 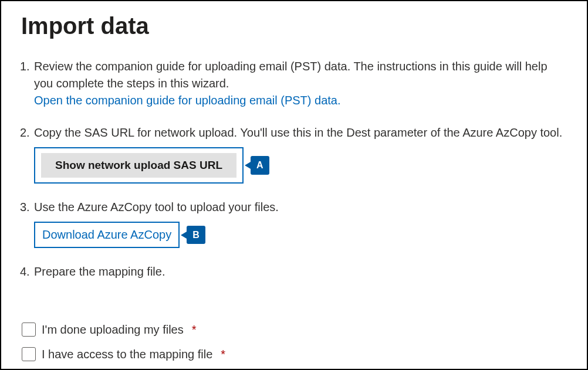 What do you see at coordinates (295, 330) in the screenshot?
I see `done-uploading-row: I'm done uploading my files *` at bounding box center [295, 330].